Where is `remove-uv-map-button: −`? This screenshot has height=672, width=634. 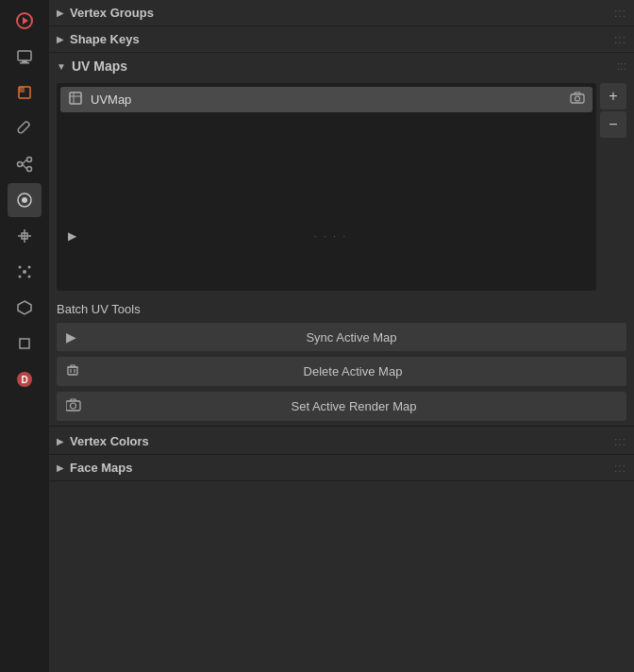 remove-uv-map-button: − is located at coordinates (613, 125).